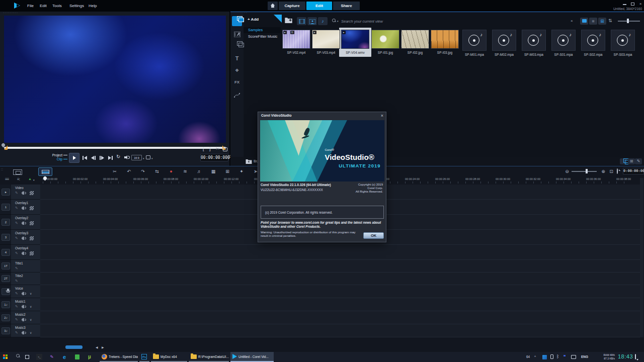 The width and height of the screenshot is (644, 362). I want to click on timeline-vertical-scrollbar, so click(642, 257).